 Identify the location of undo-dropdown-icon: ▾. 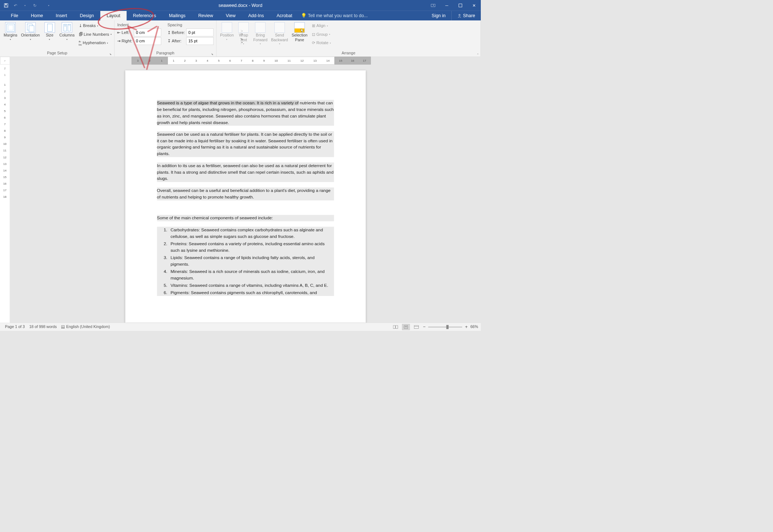
(26, 5).